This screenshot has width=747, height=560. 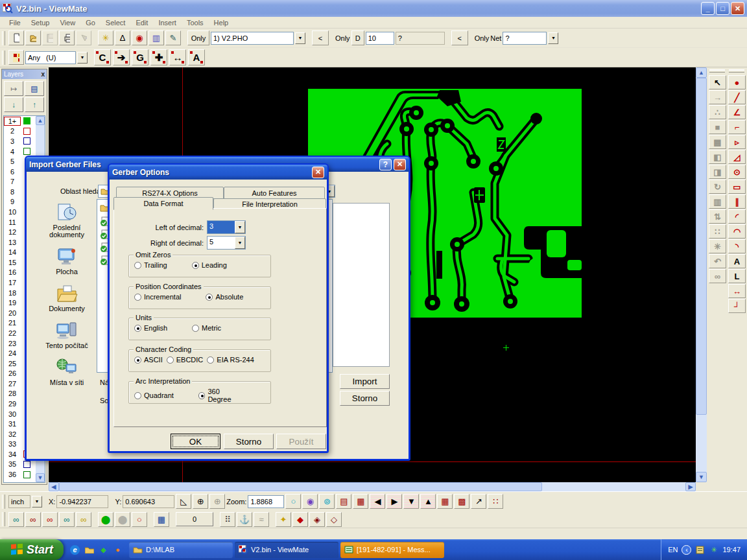 I want to click on highlight-plus-button: ✚, so click(x=159, y=57).